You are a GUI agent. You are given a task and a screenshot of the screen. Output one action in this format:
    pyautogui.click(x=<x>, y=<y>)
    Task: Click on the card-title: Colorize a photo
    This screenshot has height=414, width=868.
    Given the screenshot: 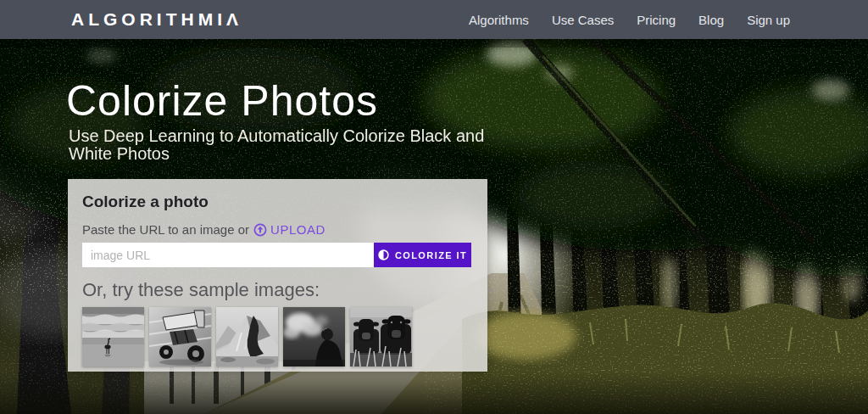 What is the action you would take?
    pyautogui.click(x=278, y=202)
    